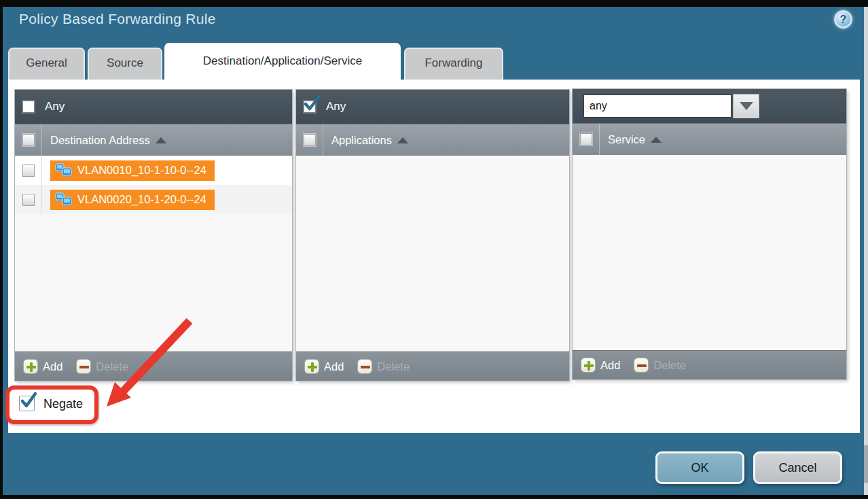 Image resolution: width=868 pixels, height=499 pixels. Describe the element at coordinates (46, 64) in the screenshot. I see `tab-general: General` at that location.